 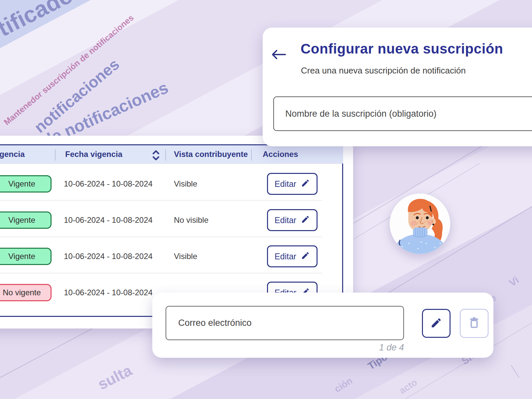 I want to click on email-panel: 1 de 4, so click(x=323, y=325).